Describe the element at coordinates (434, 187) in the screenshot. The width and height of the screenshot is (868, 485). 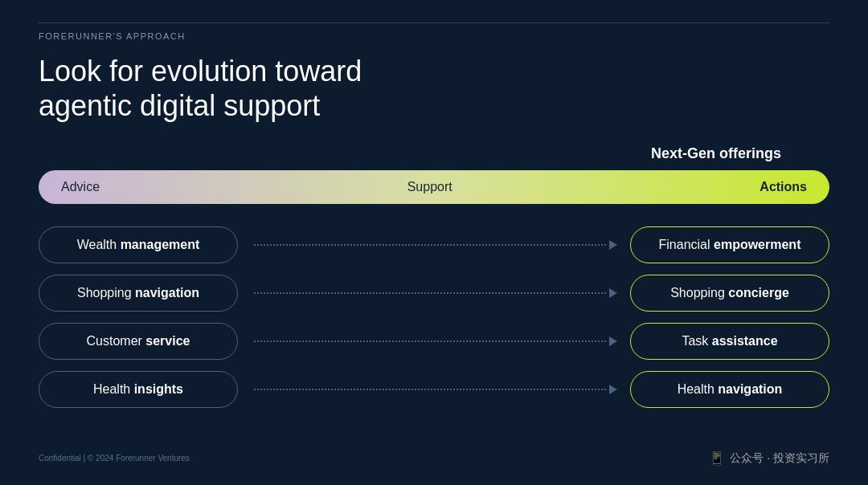
I see `gradient-bar: Advice Support Actions` at that location.